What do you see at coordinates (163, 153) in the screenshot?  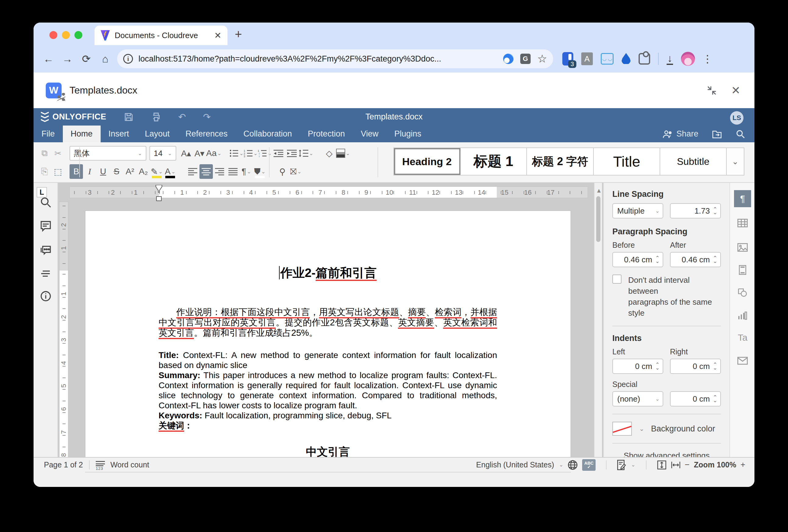 I see `font-size-select: 14⌄` at bounding box center [163, 153].